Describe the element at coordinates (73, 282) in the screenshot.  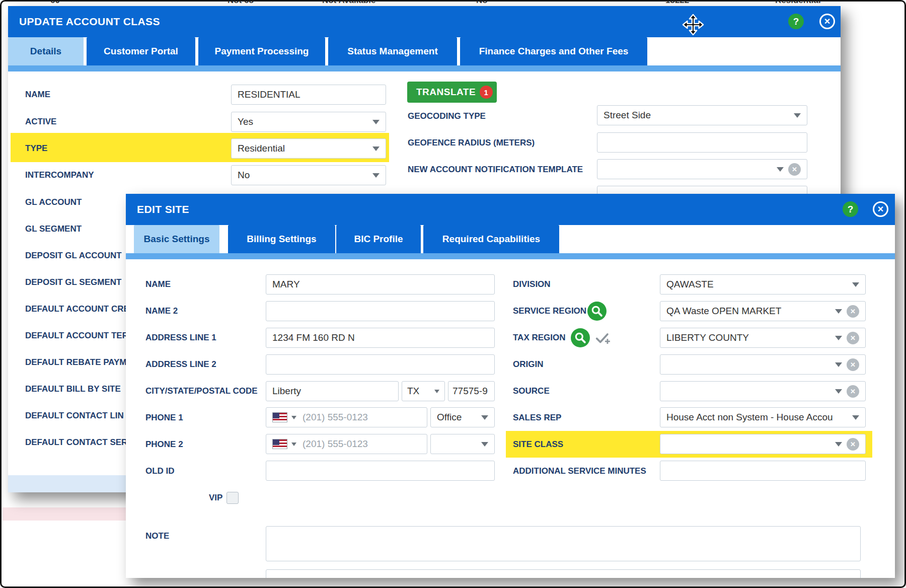
I see `deposit-gl-segment-label: DEPOSIT GL SEGMENT` at that location.